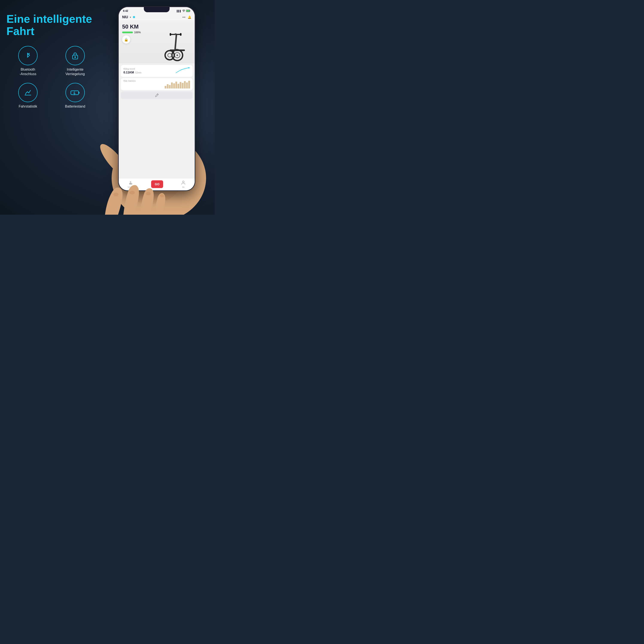 The image size is (644, 644). What do you see at coordinates (132, 71) in the screenshot?
I see `riding-record-info: Riding record 0.11KM /12min` at bounding box center [132, 71].